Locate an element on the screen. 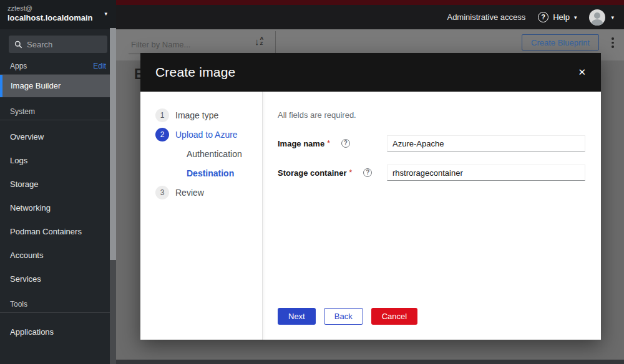 The width and height of the screenshot is (624, 364). image-name-input is located at coordinates (486, 143).